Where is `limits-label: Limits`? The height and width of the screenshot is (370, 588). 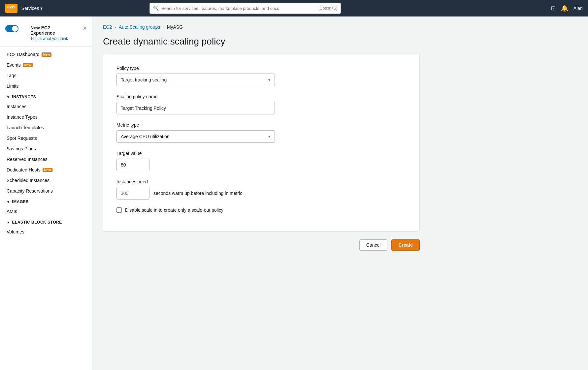
limits-label: Limits is located at coordinates (13, 86).